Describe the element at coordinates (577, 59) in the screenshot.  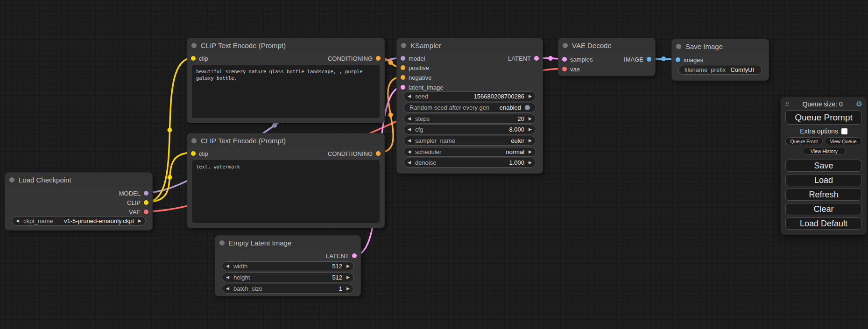
I see `input-slot-samples: samples` at that location.